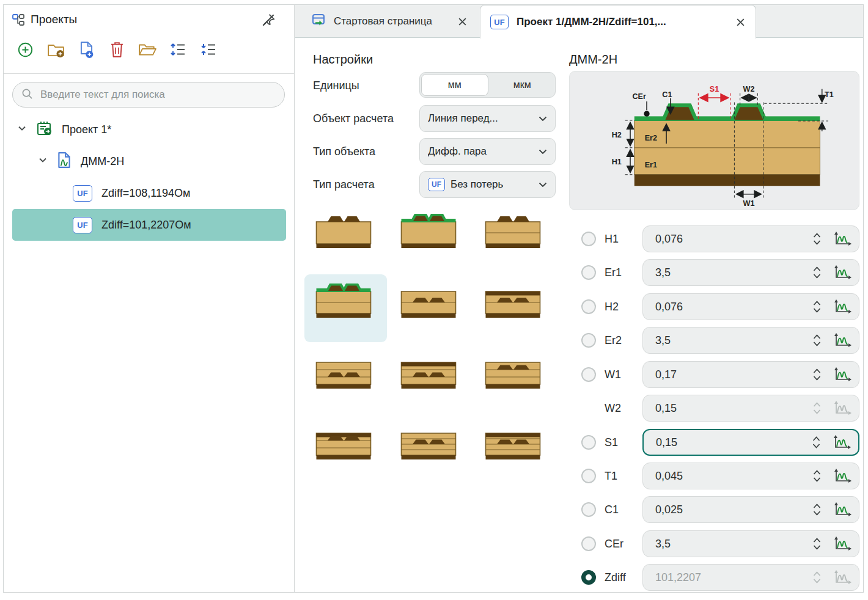  I want to click on search-input, so click(158, 95).